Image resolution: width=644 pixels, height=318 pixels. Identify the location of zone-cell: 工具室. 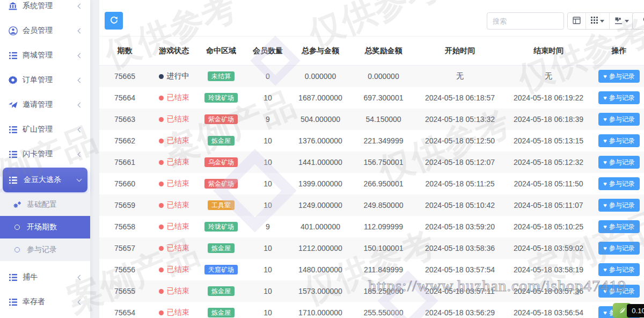
(221, 205).